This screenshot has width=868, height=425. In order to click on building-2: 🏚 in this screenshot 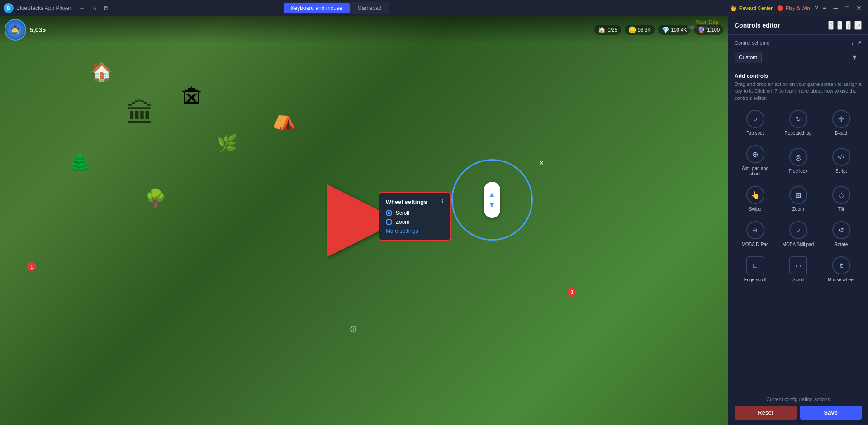, I will do `click(192, 97)`.